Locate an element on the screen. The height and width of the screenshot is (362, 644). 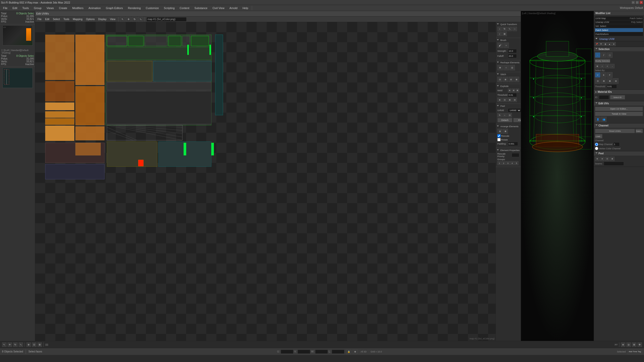
arrange-icon2: ⊠ is located at coordinates (505, 131).